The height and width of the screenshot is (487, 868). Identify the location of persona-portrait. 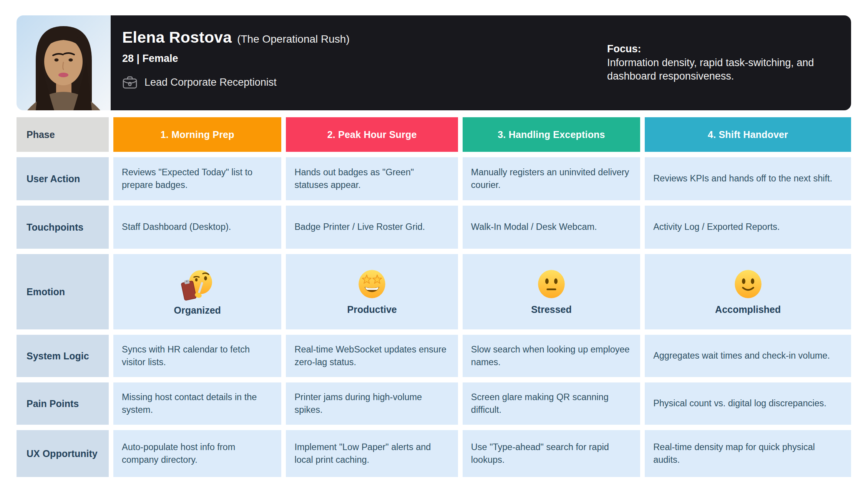
(64, 63).